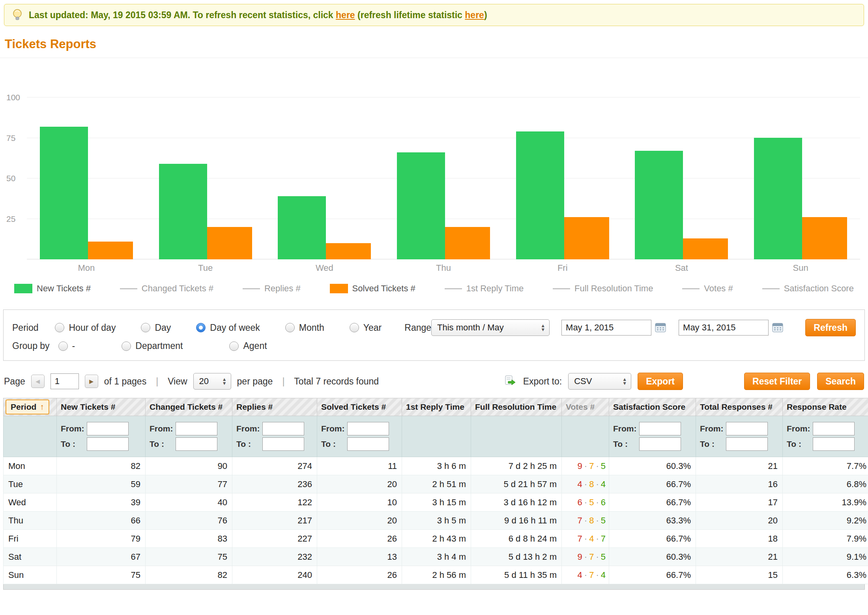 This screenshot has height=615, width=868. Describe the element at coordinates (67, 346) in the screenshot. I see `radio-none: -` at that location.